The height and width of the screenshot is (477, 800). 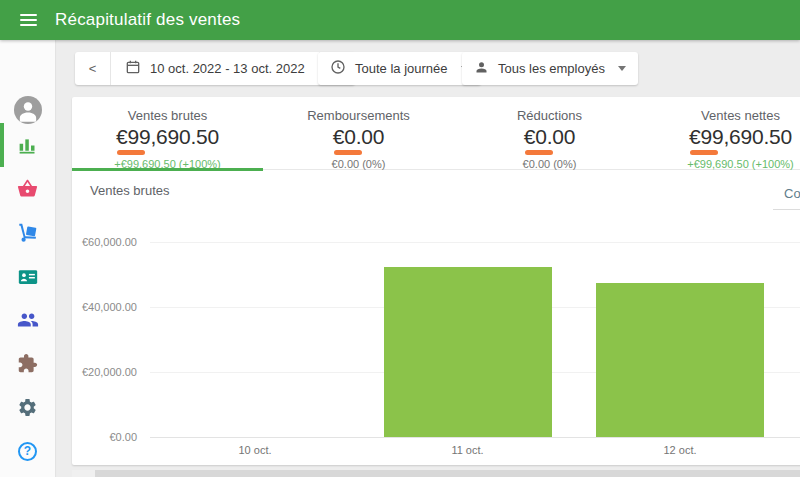 What do you see at coordinates (28, 407) in the screenshot?
I see `sidebar-item-settings` at bounding box center [28, 407].